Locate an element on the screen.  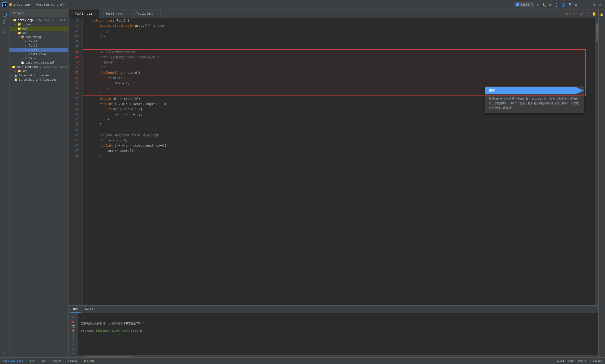
more-actions-button: ⋮ is located at coordinates (557, 5).